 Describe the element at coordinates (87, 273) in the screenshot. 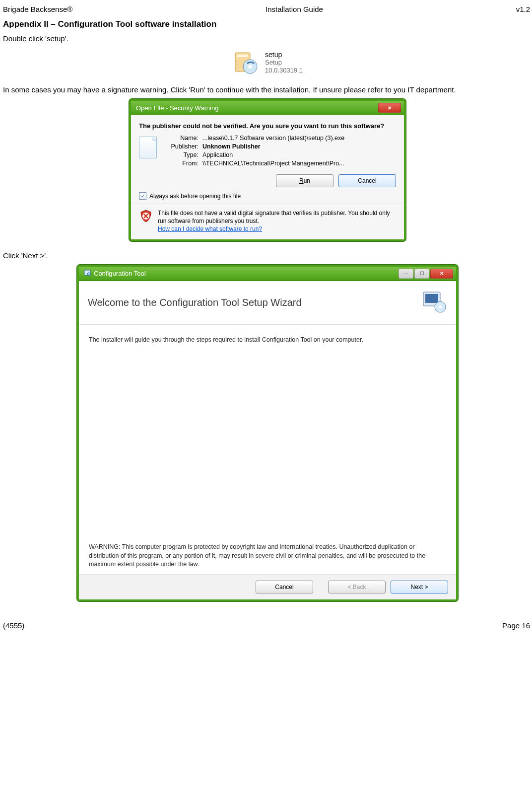

I see `wizard-titlebar-icon` at that location.